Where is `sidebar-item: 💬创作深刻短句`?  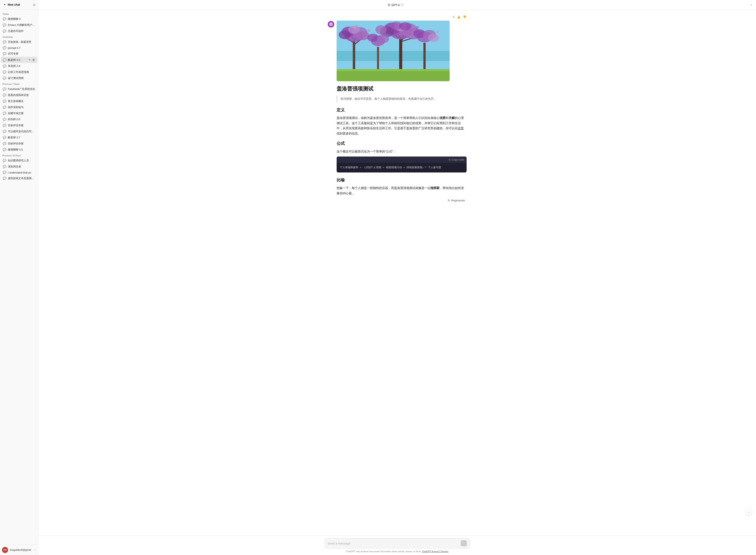 sidebar-item: 💬创作深刻短句 is located at coordinates (19, 107).